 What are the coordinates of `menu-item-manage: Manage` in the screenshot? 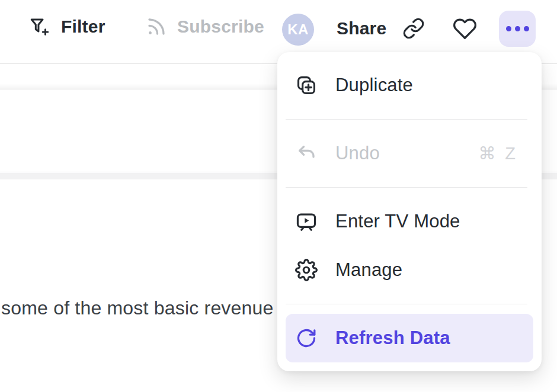 It's located at (409, 270).